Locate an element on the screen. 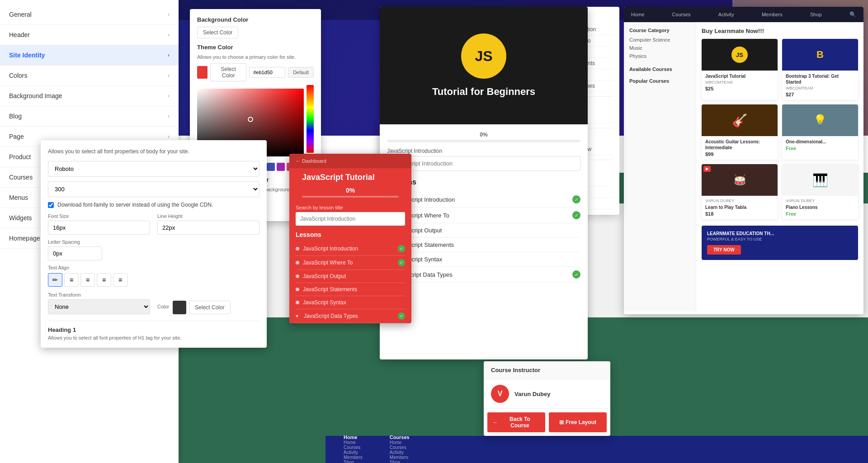 This screenshot has height=463, width=868. listing-card-piano-info: VARUN DUBEY Piano Lessons Free is located at coordinates (820, 208).